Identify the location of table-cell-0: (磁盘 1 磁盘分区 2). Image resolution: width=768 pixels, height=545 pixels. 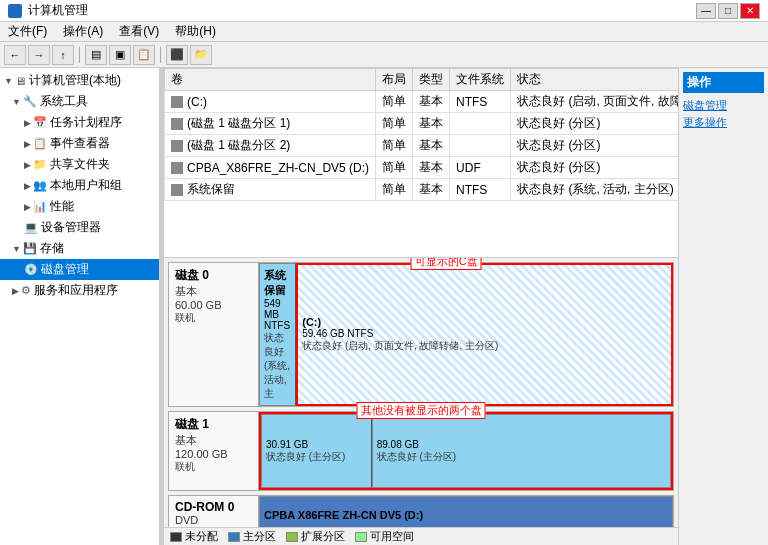
(270, 146).